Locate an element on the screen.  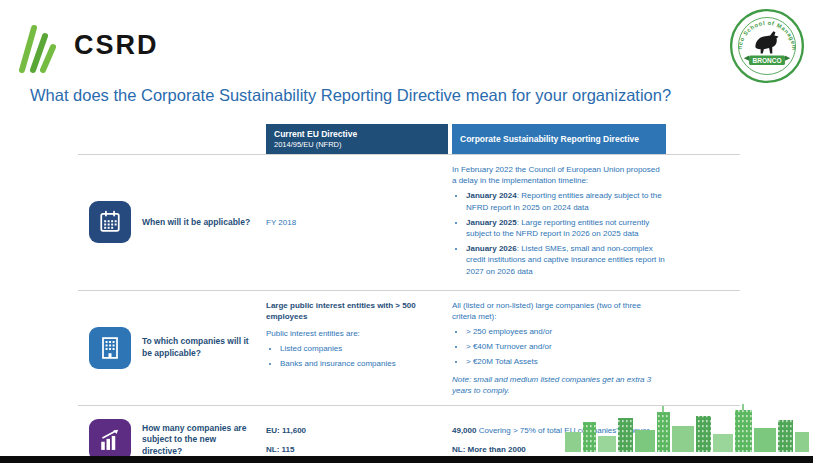
csrd-criteria-list: > 250 employees and/or > €40M Turnover a… is located at coordinates (566, 347).